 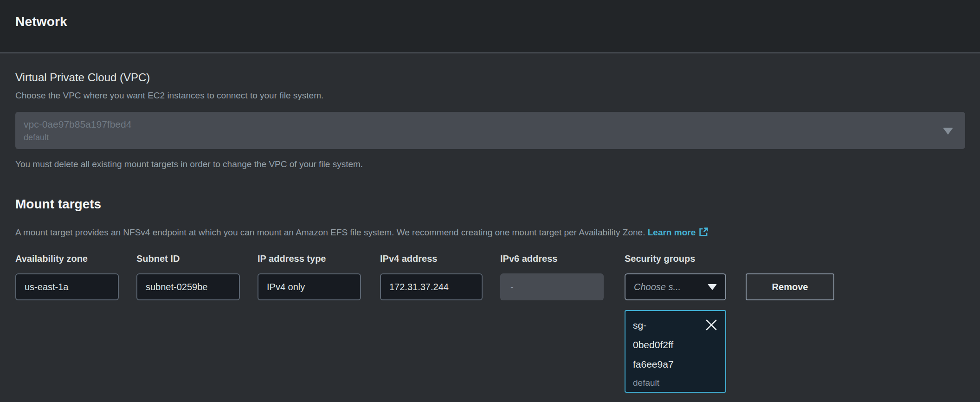 What do you see at coordinates (490, 287) in the screenshot?
I see `mount-target-row: us-east-1a subnet-0259be IPv4 only 172.3…` at bounding box center [490, 287].